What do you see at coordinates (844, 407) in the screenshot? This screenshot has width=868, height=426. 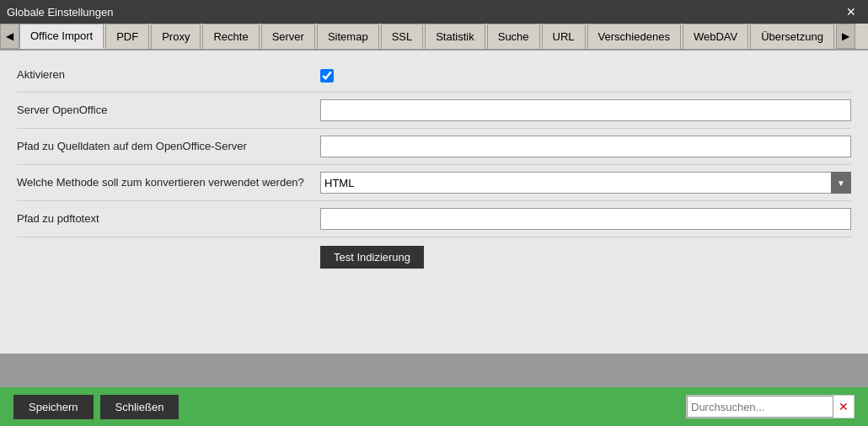 I see `search-clear-icon: ✕` at bounding box center [844, 407].